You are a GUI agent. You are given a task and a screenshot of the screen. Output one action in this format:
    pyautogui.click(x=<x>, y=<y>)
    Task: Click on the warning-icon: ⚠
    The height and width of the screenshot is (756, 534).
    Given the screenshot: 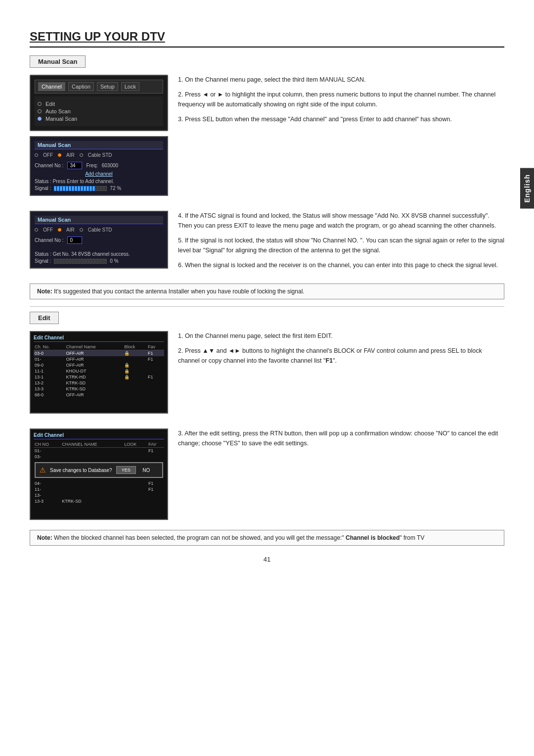 What is the action you would take?
    pyautogui.click(x=43, y=470)
    